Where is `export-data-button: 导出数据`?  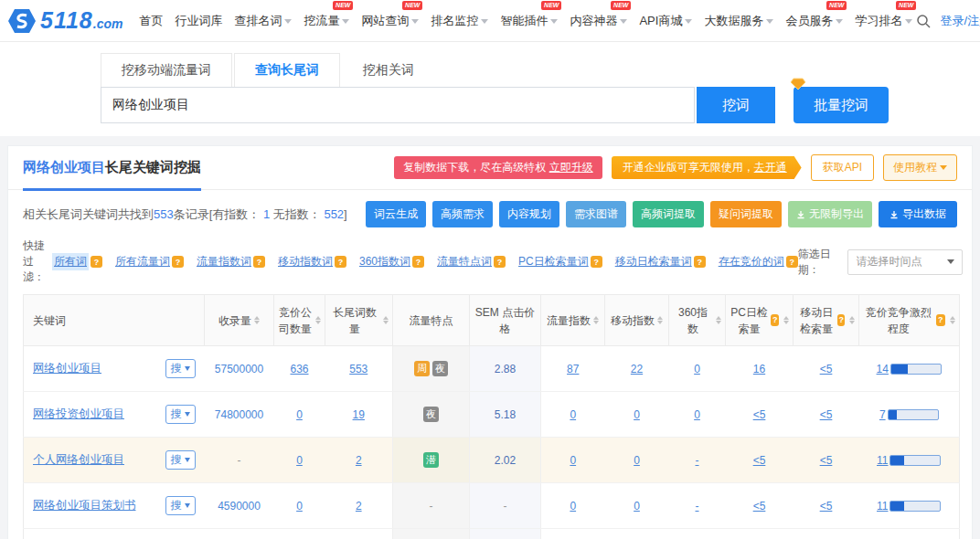 export-data-button: 导出数据 is located at coordinates (918, 214).